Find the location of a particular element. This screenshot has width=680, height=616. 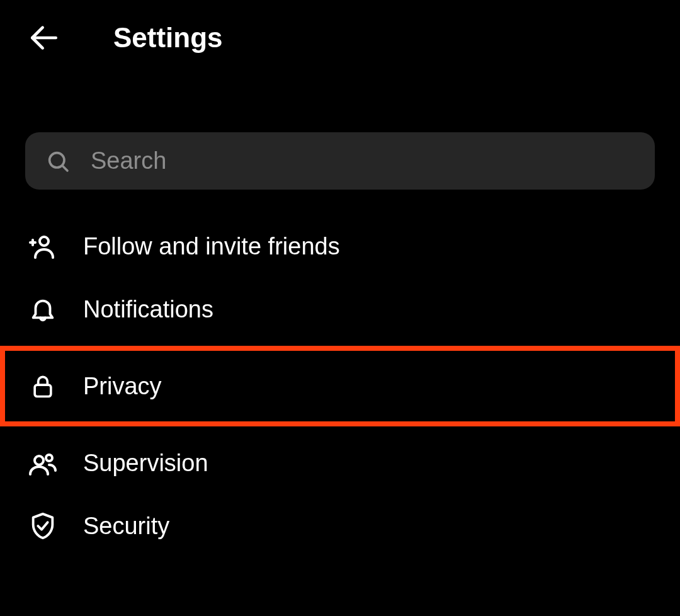

menu-item-label: Supervision is located at coordinates (146, 464).